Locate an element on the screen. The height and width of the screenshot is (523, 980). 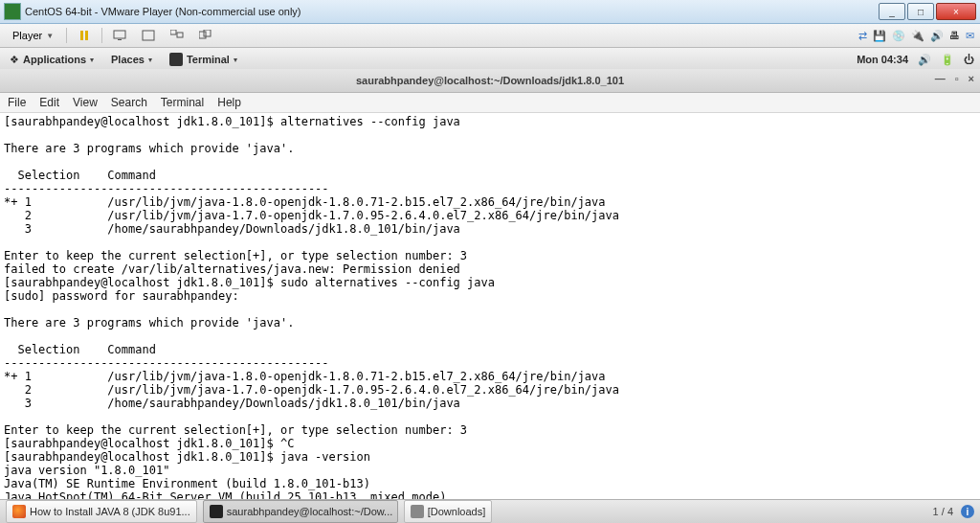
screen-icon is located at coordinates (120, 35).